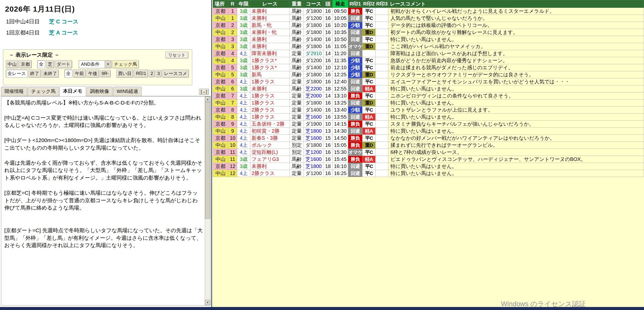 This screenshot has width=644, height=310. I want to click on from-9r-button: 9R-, so click(105, 74).